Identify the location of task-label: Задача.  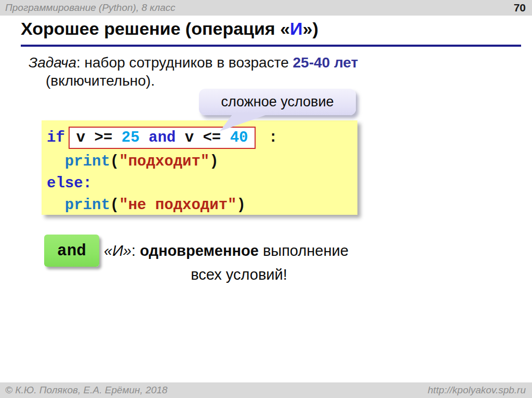
(52, 62).